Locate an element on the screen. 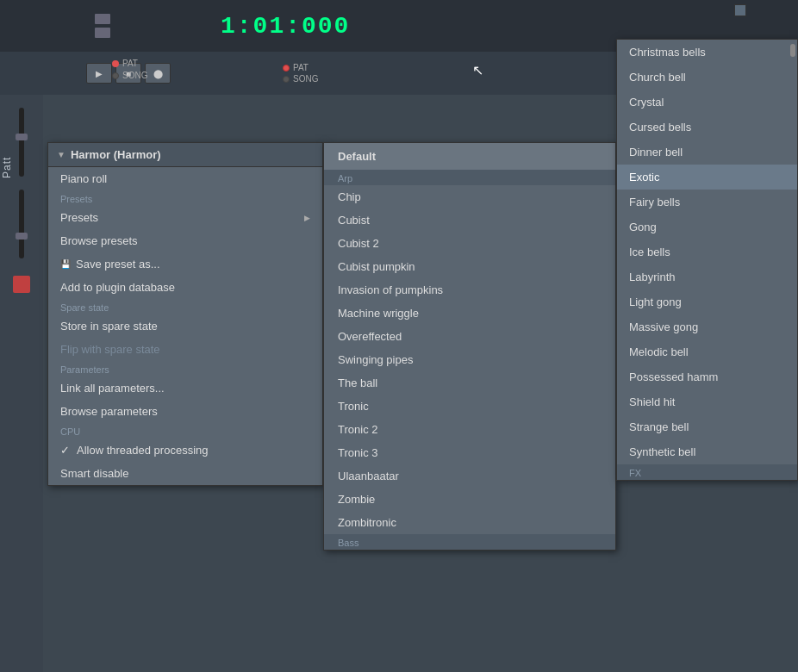 Image resolution: width=798 pixels, height=672 pixels. synthetic-bell-item: Synthetic bell is located at coordinates (707, 451).